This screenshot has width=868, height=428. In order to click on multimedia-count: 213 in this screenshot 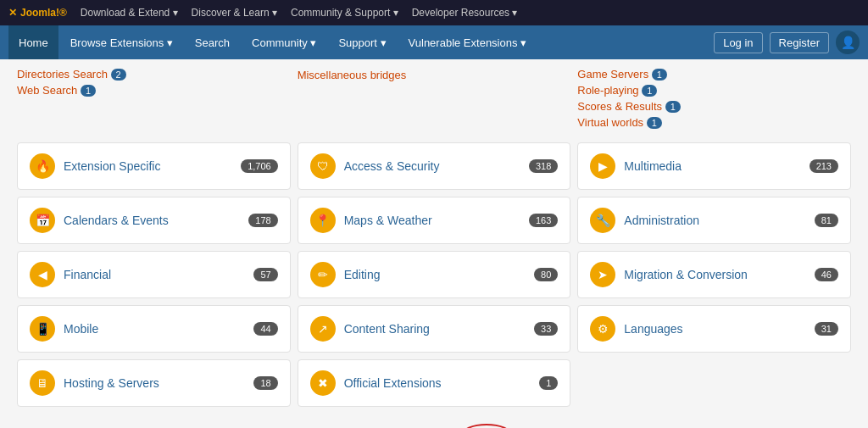, I will do `click(824, 166)`.